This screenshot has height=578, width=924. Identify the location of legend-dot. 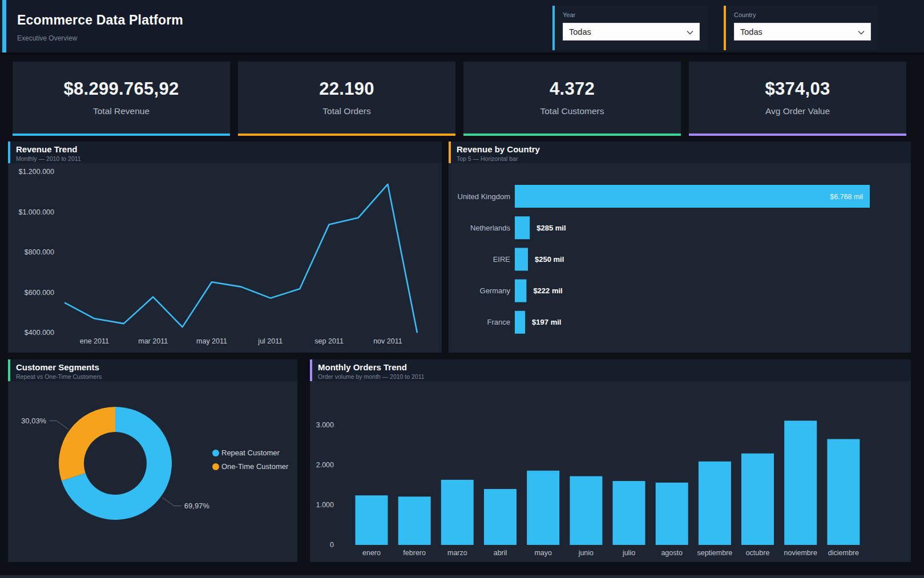
(216, 453).